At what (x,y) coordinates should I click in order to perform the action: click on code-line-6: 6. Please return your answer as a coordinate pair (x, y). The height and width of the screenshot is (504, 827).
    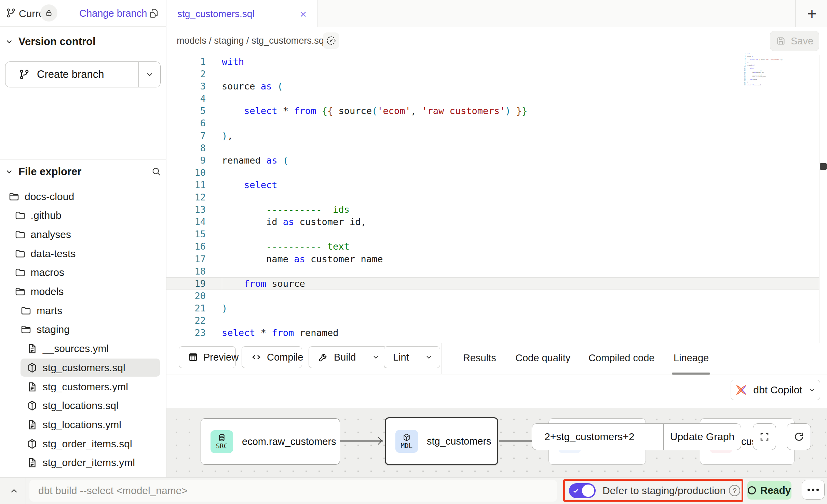
    Looking at the image, I should click on (359, 123).